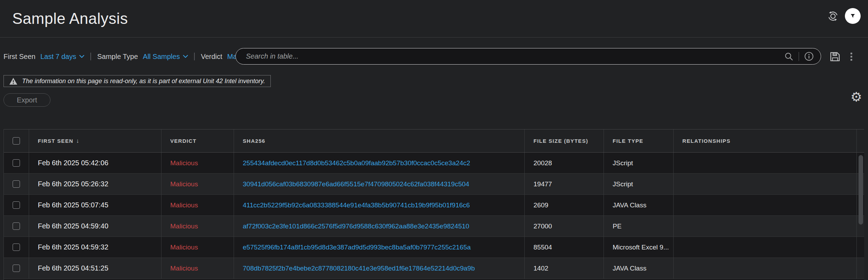 Image resolution: width=868 pixels, height=280 pixels. I want to click on search-icon, so click(789, 56).